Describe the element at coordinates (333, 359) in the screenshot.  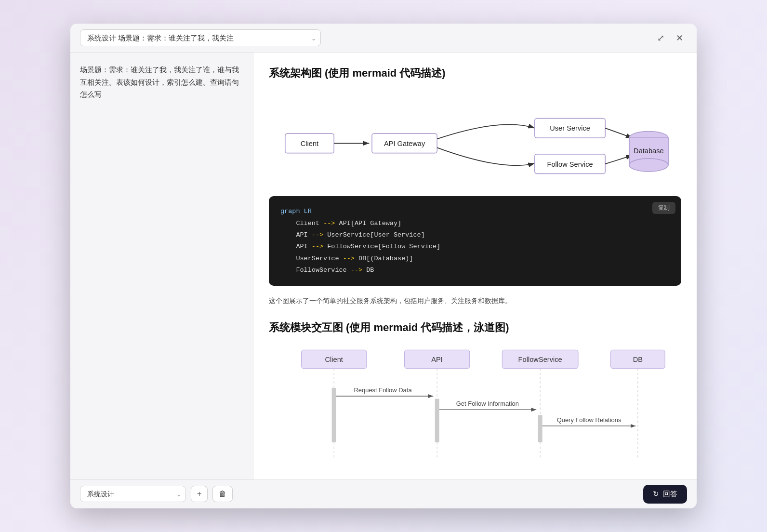
I see `swimlane-client-text: Client` at that location.